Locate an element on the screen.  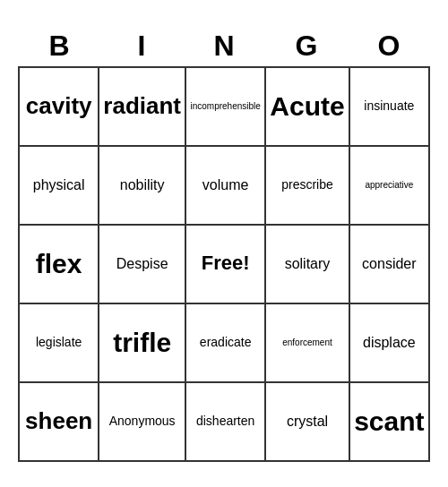
bingo-cell-3: Acute is located at coordinates (308, 107).